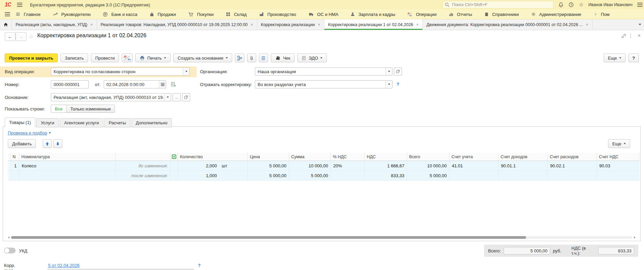  What do you see at coordinates (268, 157) in the screenshot?
I see `col-price: Цена` at bounding box center [268, 157].